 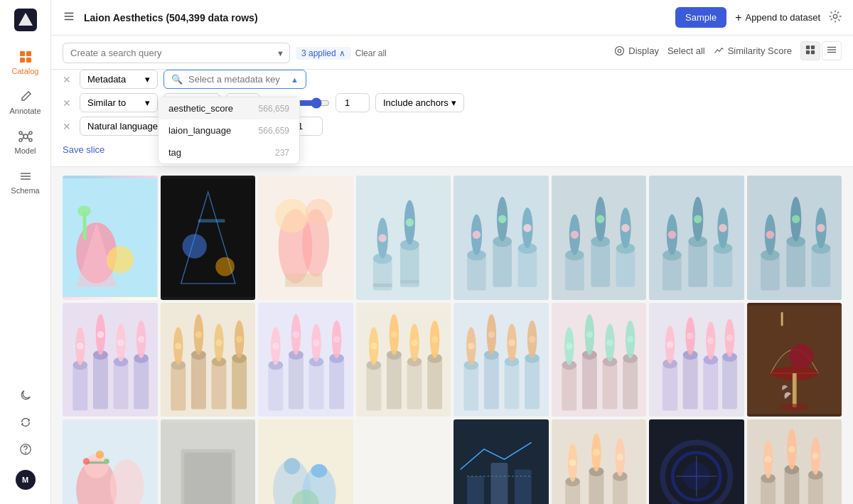 I want to click on remove-metadata-filter: ✕, so click(x=68, y=80).